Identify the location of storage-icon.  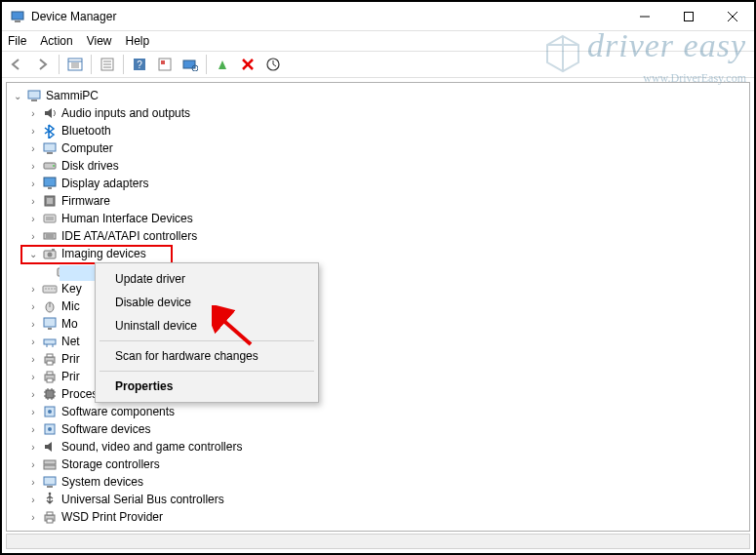
(50, 464).